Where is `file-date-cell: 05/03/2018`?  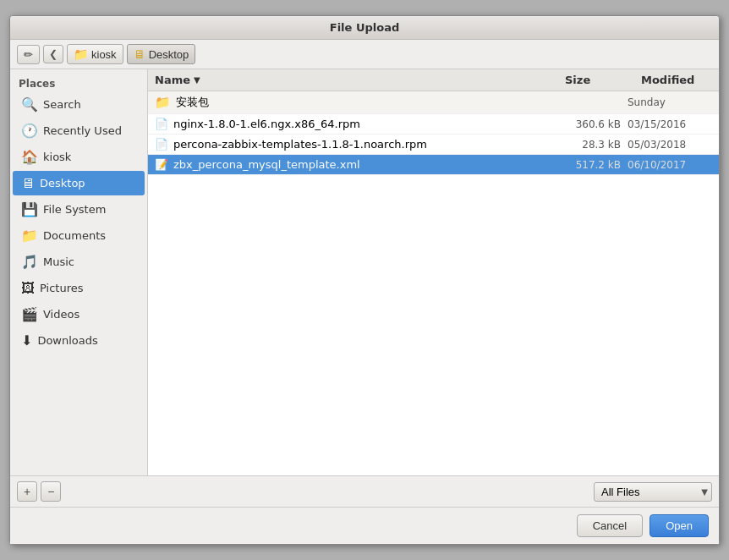
file-date-cell: 05/03/2018 is located at coordinates (670, 145).